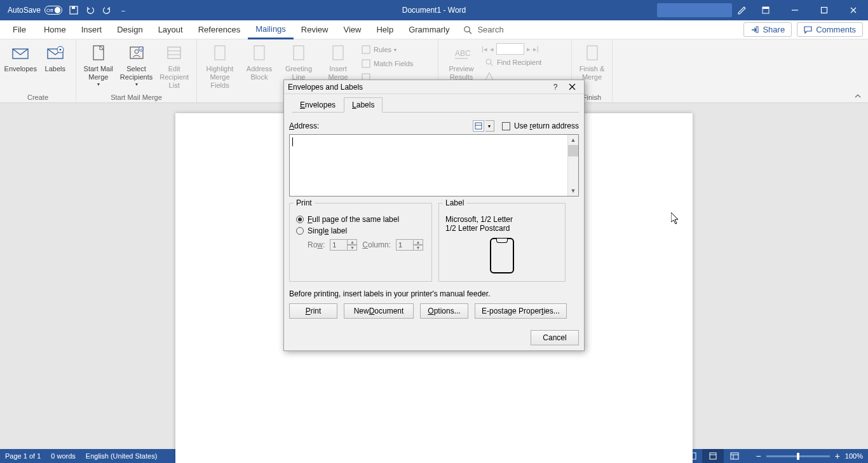 Image resolution: width=868 pixels, height=463 pixels. What do you see at coordinates (798, 457) in the screenshot?
I see `zoom-slider` at bounding box center [798, 457].